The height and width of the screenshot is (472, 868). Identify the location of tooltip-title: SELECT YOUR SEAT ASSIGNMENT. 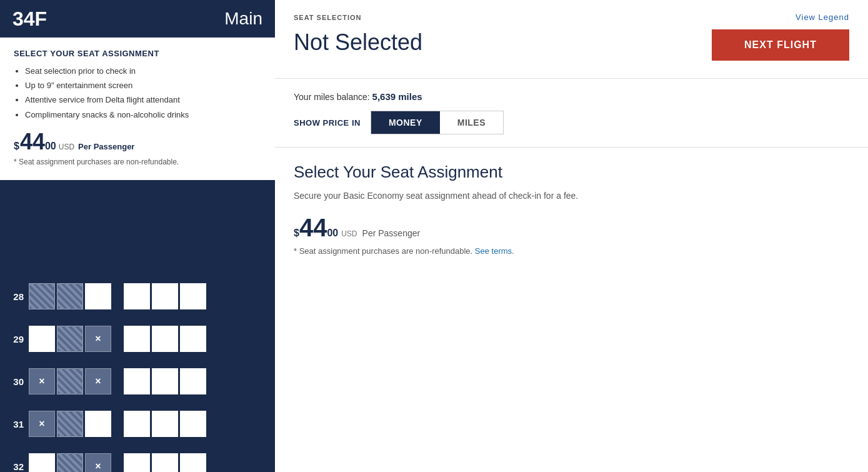
(137, 54).